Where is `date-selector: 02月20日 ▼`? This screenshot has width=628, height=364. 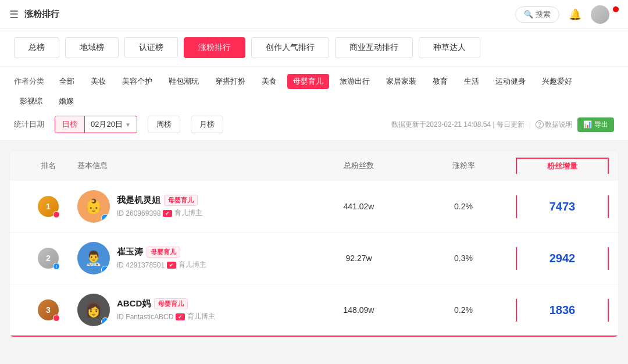
date-selector: 02月20日 ▼ is located at coordinates (110, 124).